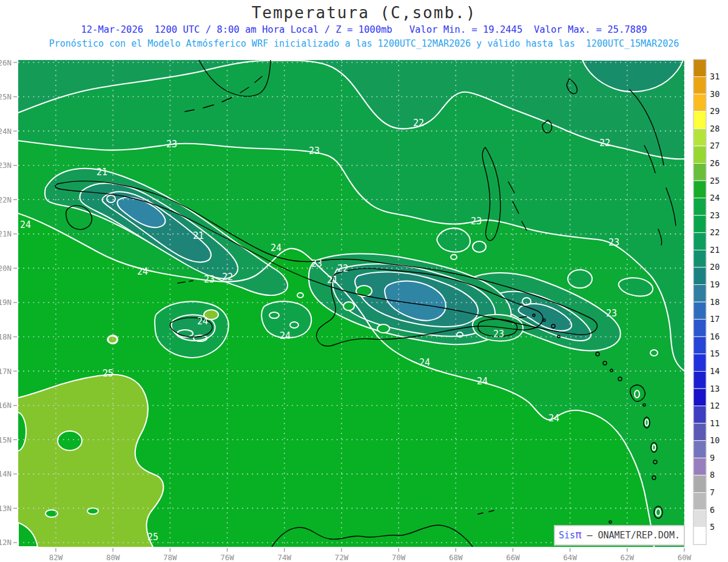  I want to click on colorbar-tick-label: 28, so click(715, 129).